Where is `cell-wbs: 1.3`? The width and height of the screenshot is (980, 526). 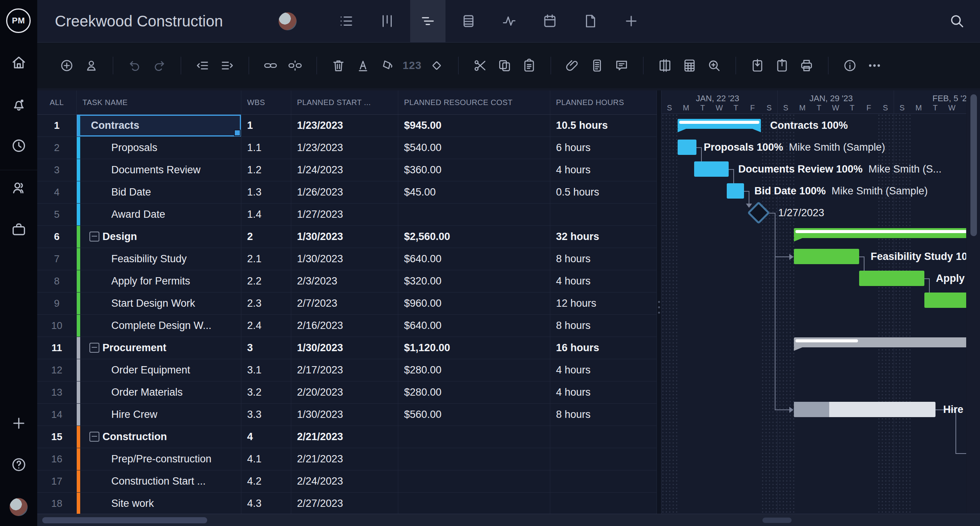
cell-wbs: 1.3 is located at coordinates (266, 192).